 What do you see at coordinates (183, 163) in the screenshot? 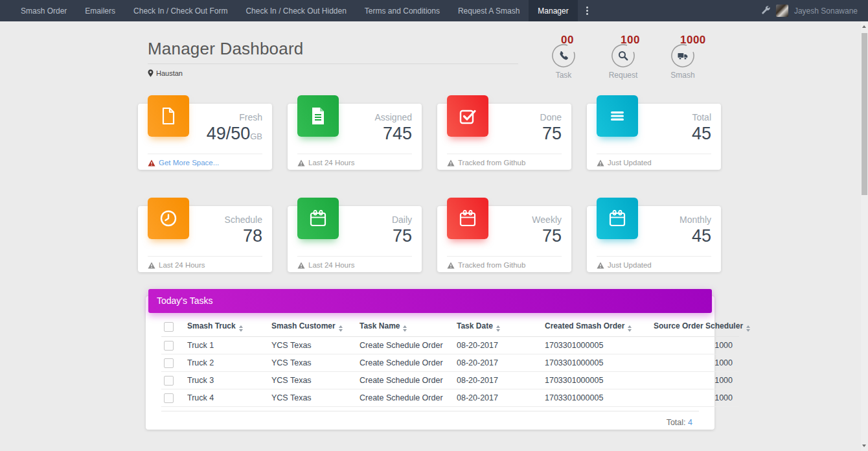
I see `get-more-space-link: Get More Space...` at bounding box center [183, 163].